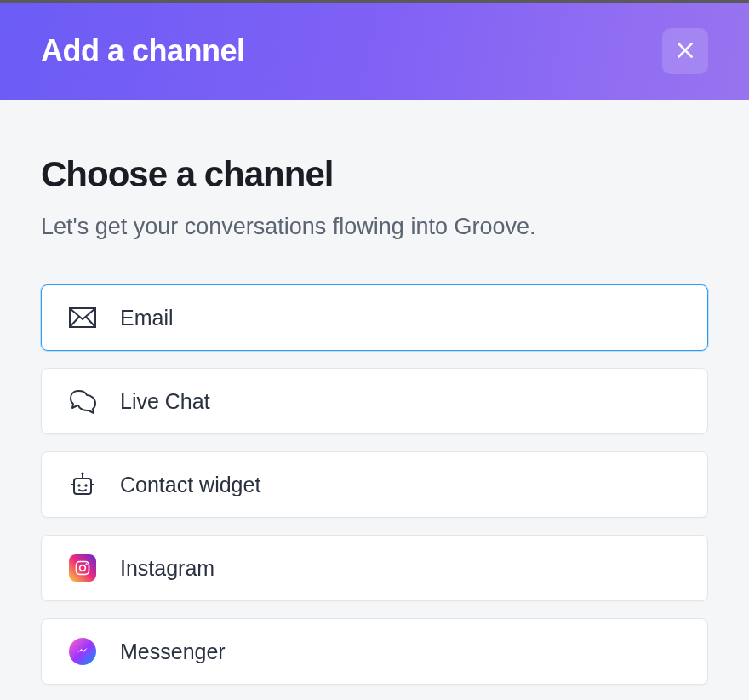  What do you see at coordinates (83, 485) in the screenshot?
I see `robot-icon` at bounding box center [83, 485].